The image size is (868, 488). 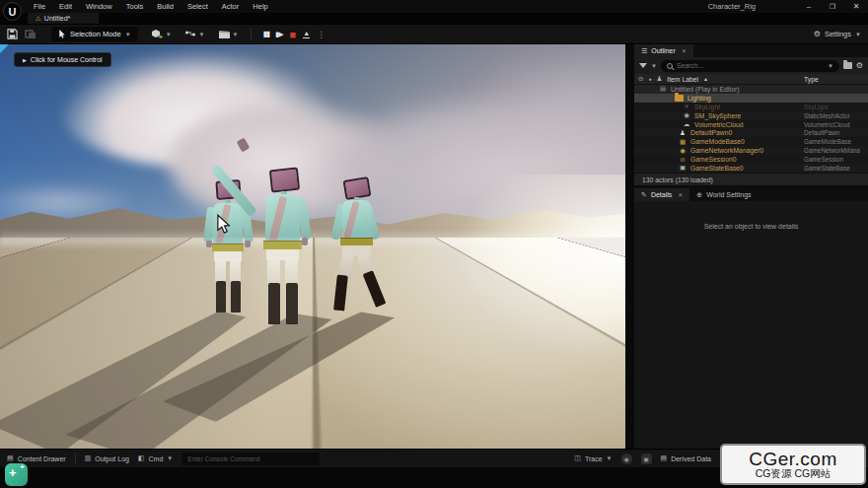 I want to click on outliner-settings-icon: ⚙, so click(x=860, y=65).